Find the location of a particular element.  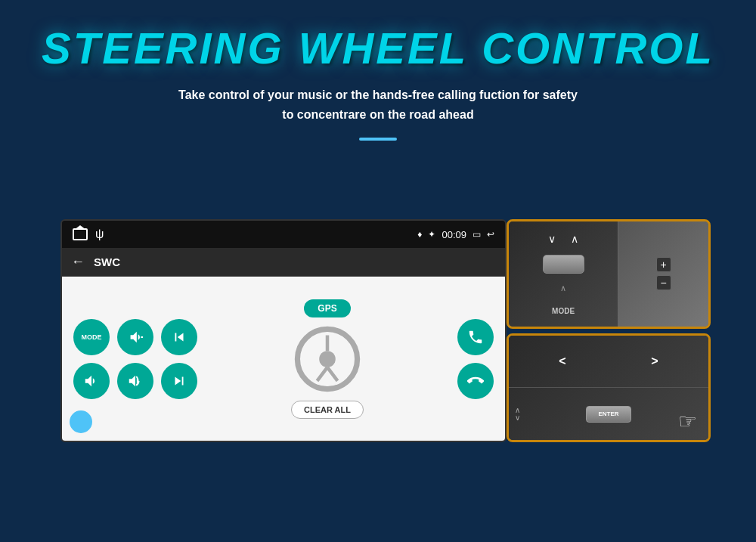

screen-icon: ▭ is located at coordinates (476, 234).